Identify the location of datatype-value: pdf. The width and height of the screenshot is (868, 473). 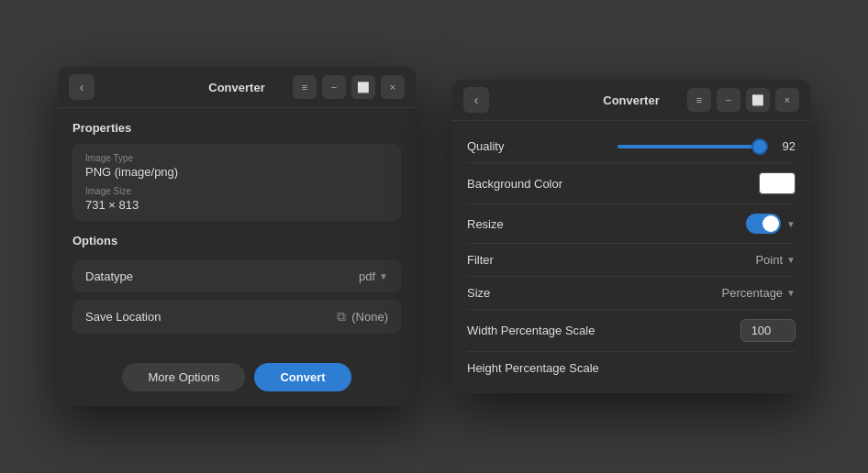
(367, 277).